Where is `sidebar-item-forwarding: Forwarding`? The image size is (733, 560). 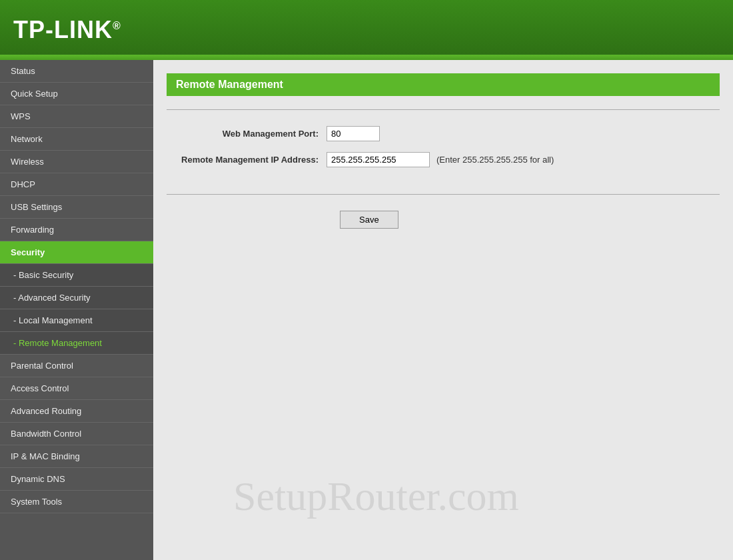
sidebar-item-forwarding: Forwarding is located at coordinates (77, 230).